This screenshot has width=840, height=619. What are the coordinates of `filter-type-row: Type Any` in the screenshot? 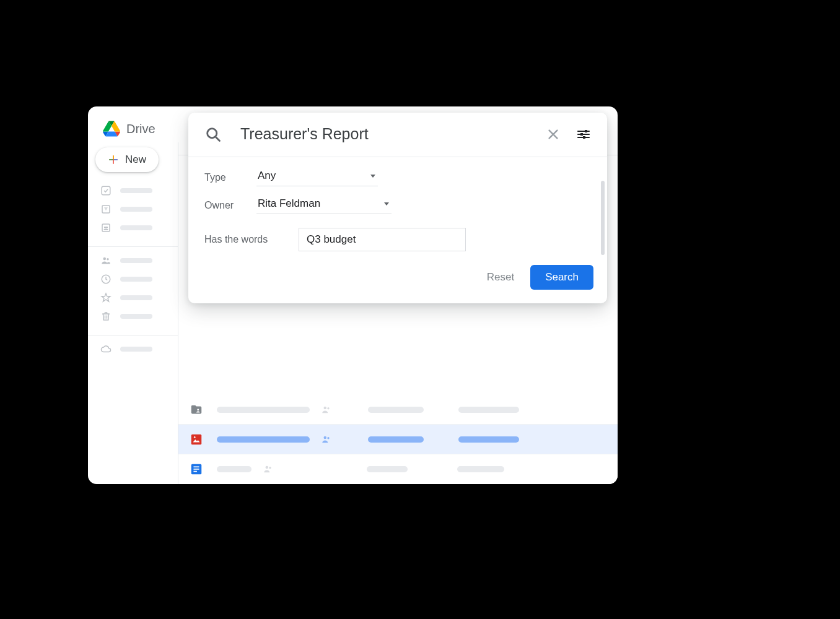 It's located at (398, 177).